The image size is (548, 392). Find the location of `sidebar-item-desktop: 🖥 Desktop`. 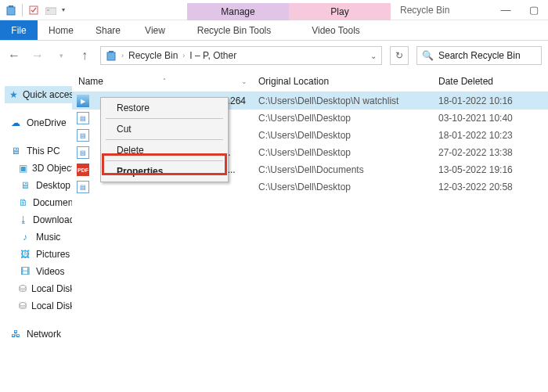

sidebar-item-desktop: 🖥 Desktop is located at coordinates (38, 185).